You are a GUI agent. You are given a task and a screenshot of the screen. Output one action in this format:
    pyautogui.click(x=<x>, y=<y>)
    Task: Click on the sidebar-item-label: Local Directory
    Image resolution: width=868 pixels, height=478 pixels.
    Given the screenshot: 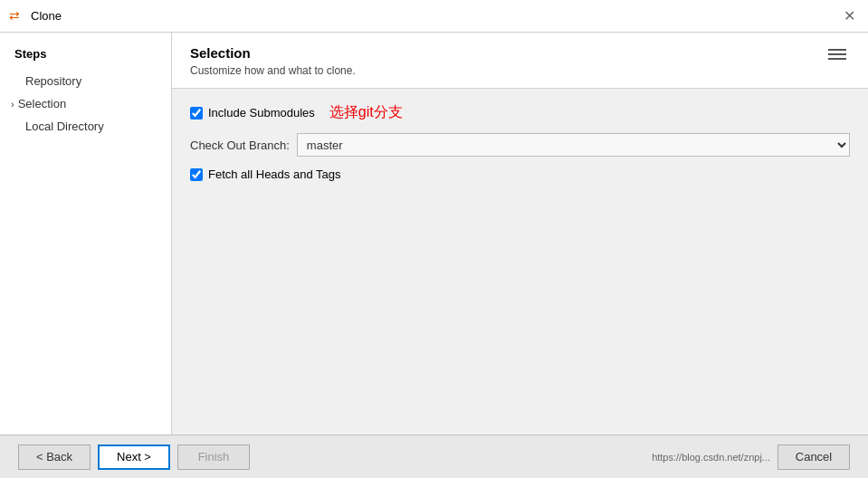 What is the action you would take?
    pyautogui.click(x=65, y=127)
    